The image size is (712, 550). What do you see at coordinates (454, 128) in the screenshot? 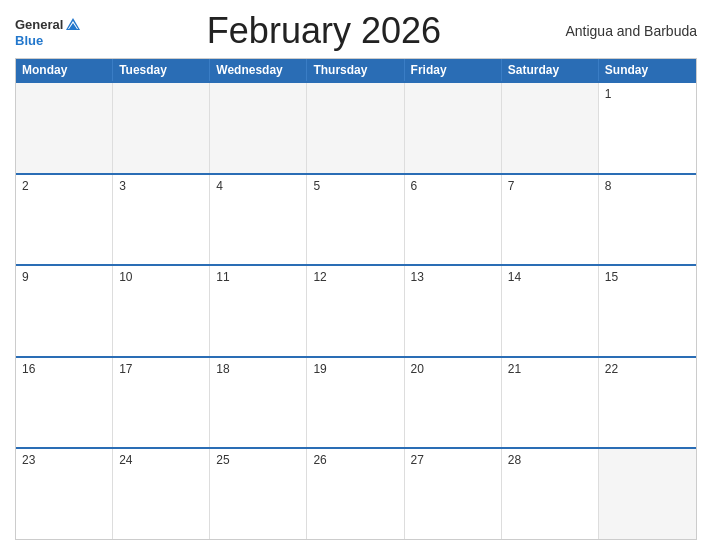
I see `day-cell-w1-d5` at bounding box center [454, 128].